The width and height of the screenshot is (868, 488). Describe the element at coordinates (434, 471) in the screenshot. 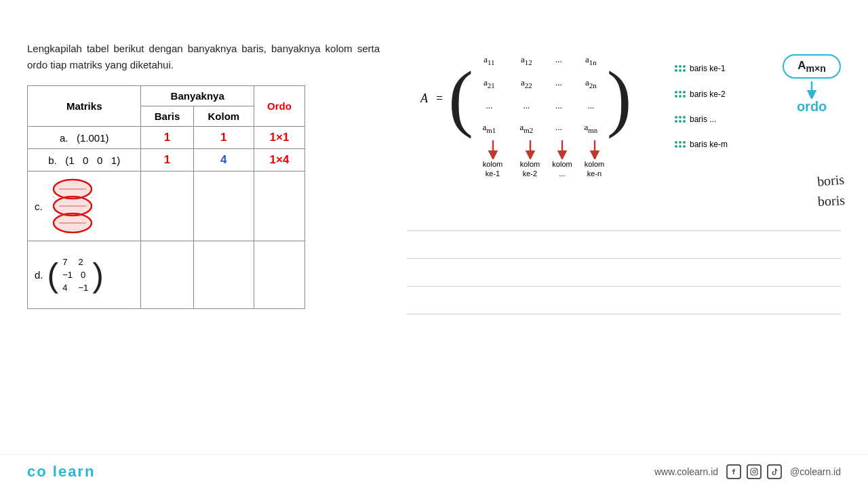

I see `footer: co learn www.colearn.id @colearn.id` at that location.